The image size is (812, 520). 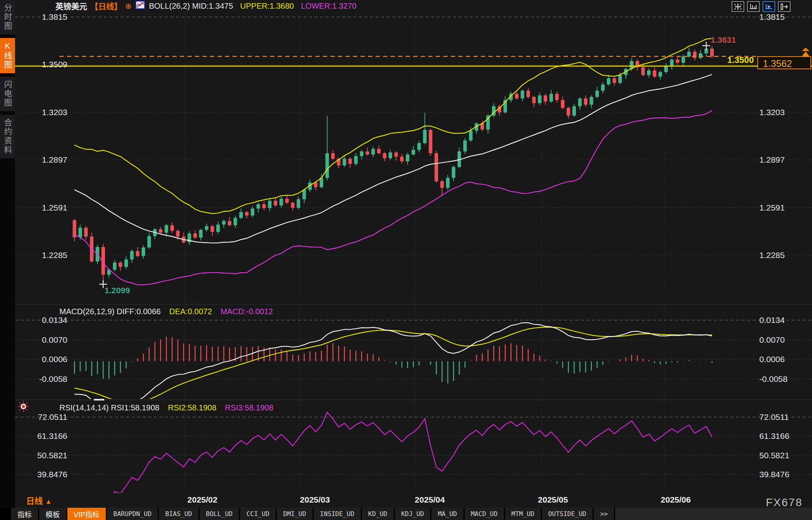 What do you see at coordinates (806, 53) in the screenshot?
I see `scroll-latest-arrow-icon` at bounding box center [806, 53].